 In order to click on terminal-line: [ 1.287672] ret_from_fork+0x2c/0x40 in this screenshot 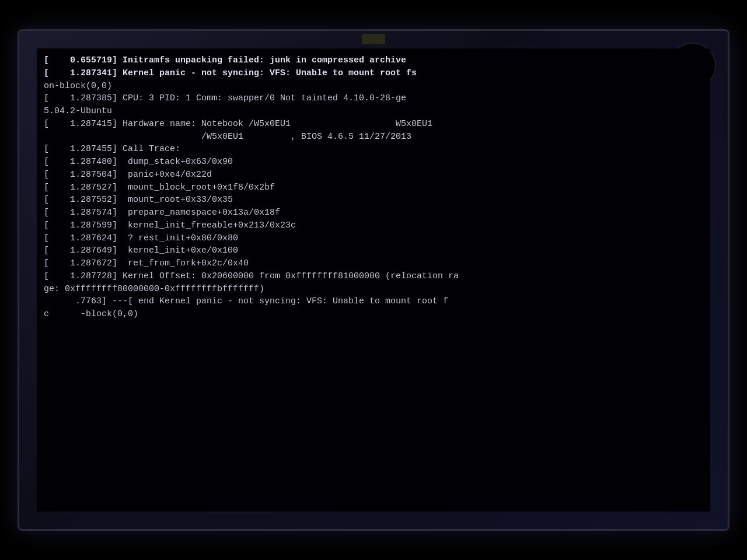, I will do `click(374, 264)`.